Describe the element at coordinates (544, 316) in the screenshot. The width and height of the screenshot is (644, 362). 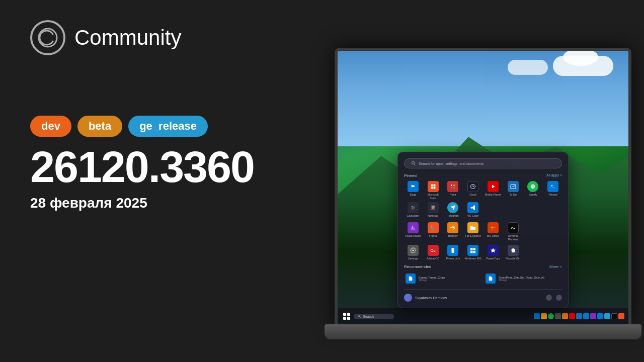
I see `taskbar-explorer-icon` at that location.